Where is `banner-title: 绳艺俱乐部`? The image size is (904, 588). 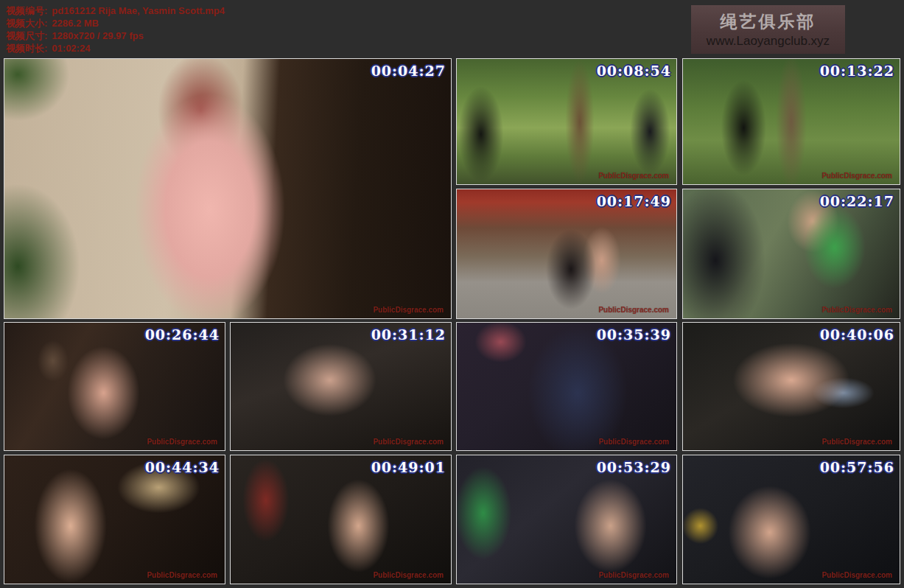
banner-title: 绳艺俱乐部 is located at coordinates (768, 22).